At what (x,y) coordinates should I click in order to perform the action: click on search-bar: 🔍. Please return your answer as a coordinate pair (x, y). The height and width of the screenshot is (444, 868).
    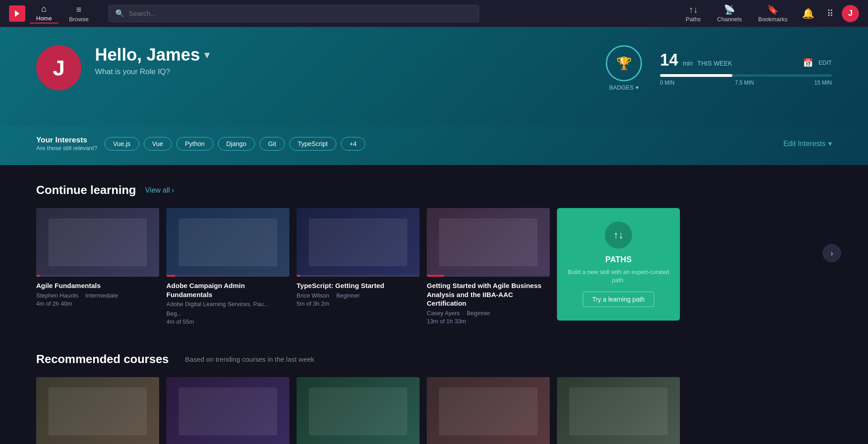
    Looking at the image, I should click on (294, 14).